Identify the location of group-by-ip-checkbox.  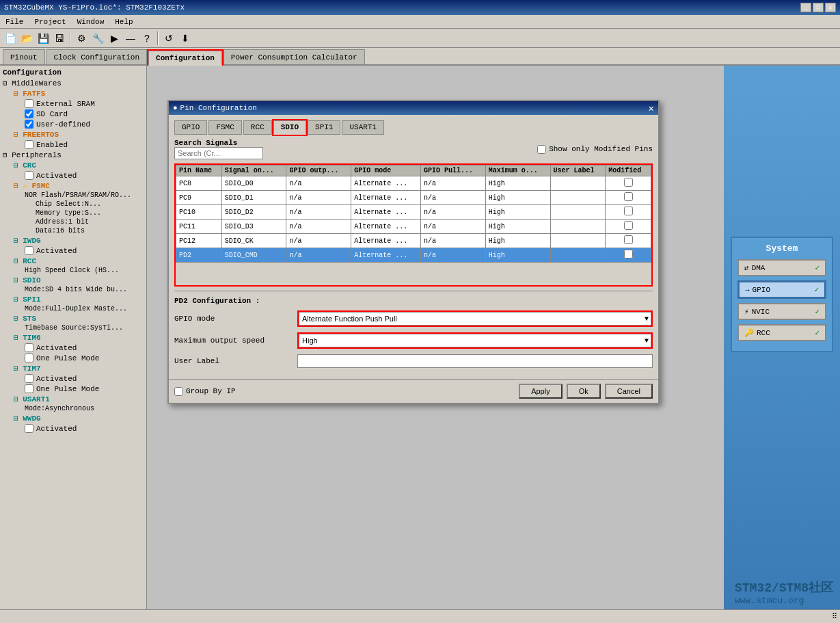
(179, 391).